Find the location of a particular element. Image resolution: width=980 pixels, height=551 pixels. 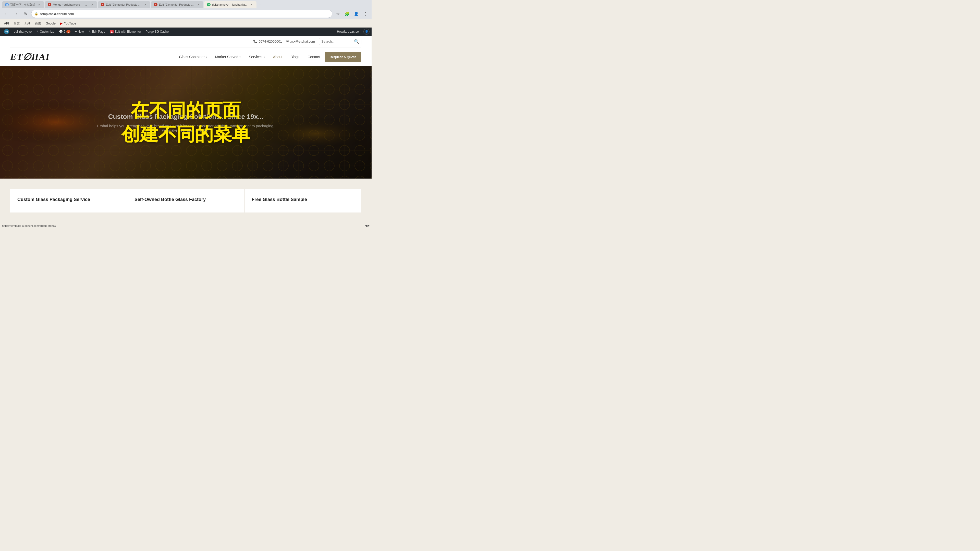

wp-edit-icon: ✎ is located at coordinates (90, 32).